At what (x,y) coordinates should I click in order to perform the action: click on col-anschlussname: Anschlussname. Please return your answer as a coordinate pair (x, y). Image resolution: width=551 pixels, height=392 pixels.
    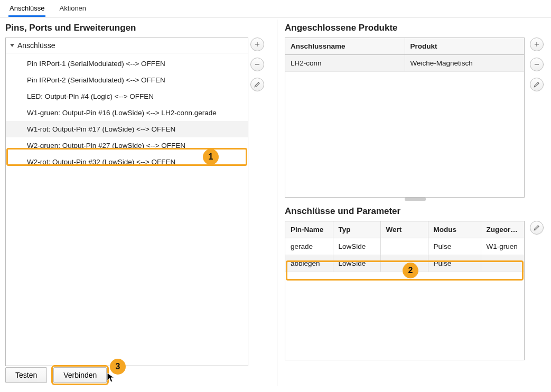
    Looking at the image, I should click on (345, 46).